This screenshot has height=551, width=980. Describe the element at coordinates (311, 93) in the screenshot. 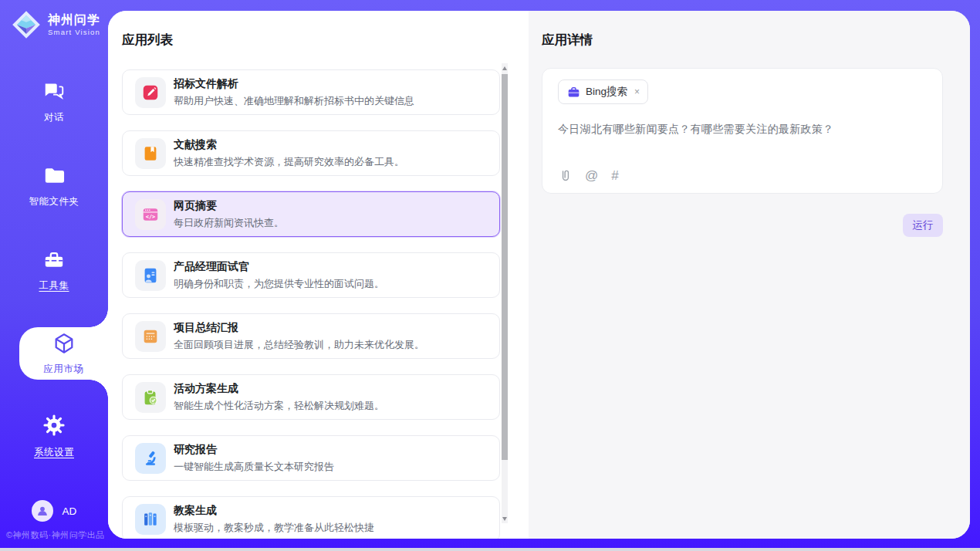

I see `app-card-bid-parse: 招标文件解析帮助用户快速、准确地理解和解析招标书中的关键信息` at that location.